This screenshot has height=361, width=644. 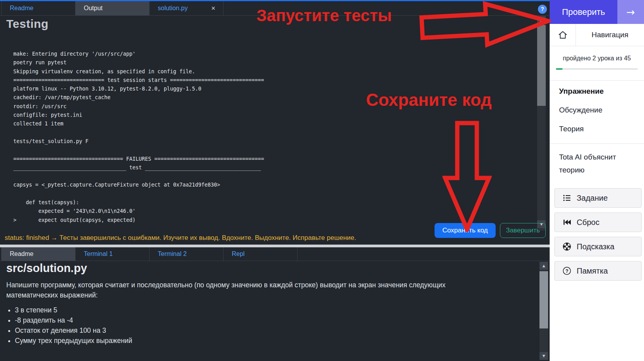 I want to click on list-icon, so click(x=567, y=198).